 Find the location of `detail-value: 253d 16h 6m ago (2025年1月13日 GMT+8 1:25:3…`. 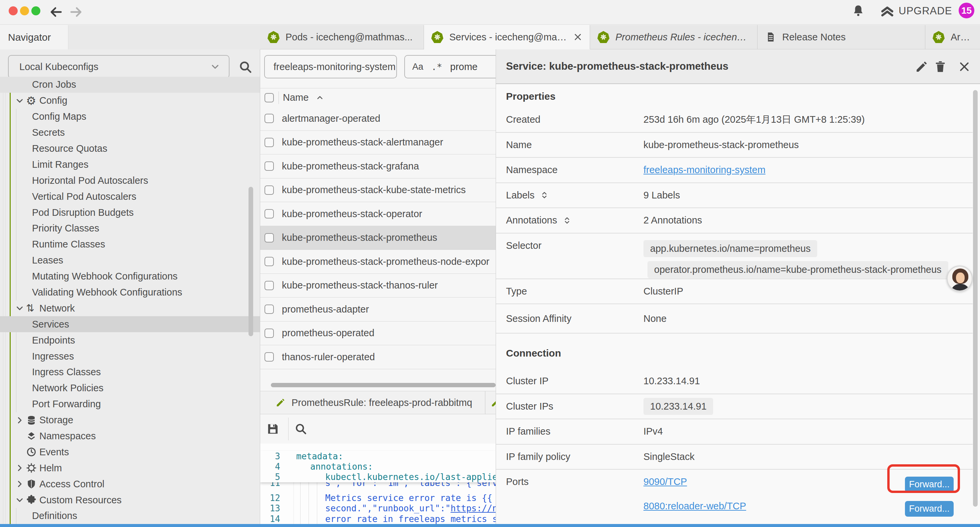

detail-value: 253d 16h 6m ago (2025年1月13日 GMT+8 1:25:3… is located at coordinates (808, 119).